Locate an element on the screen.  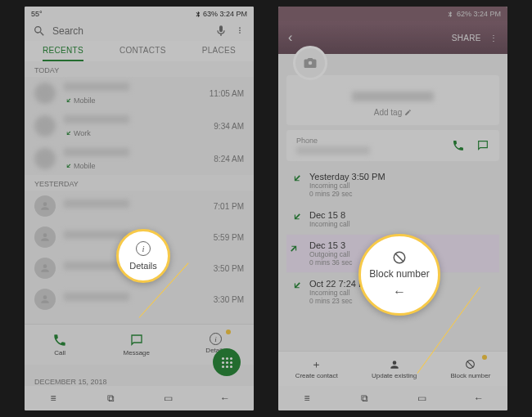
contact-name-blurred is located at coordinates (393, 96).